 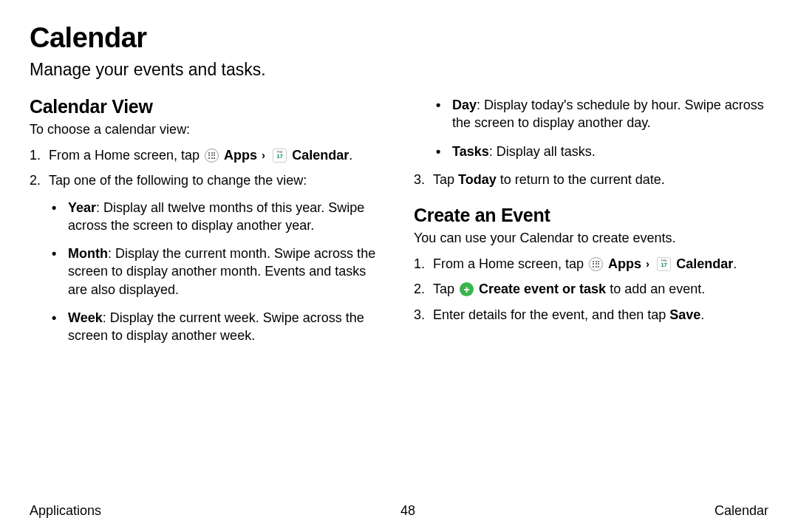 What do you see at coordinates (591, 129) in the screenshot?
I see `view-options-list-cont: Day: Display today's schedule by hour. S…` at bounding box center [591, 129].